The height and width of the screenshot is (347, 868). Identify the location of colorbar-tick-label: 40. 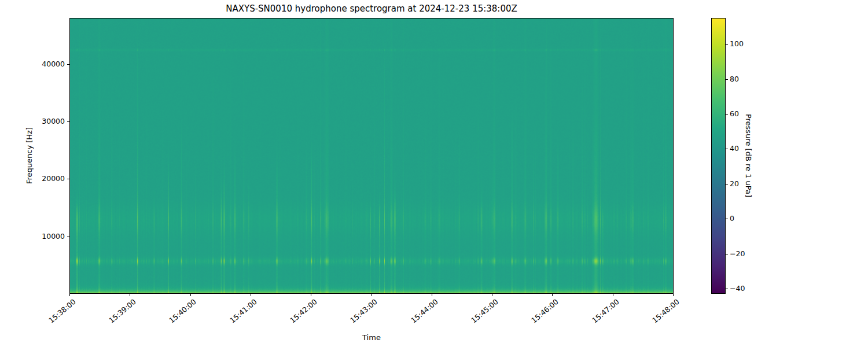
(734, 149).